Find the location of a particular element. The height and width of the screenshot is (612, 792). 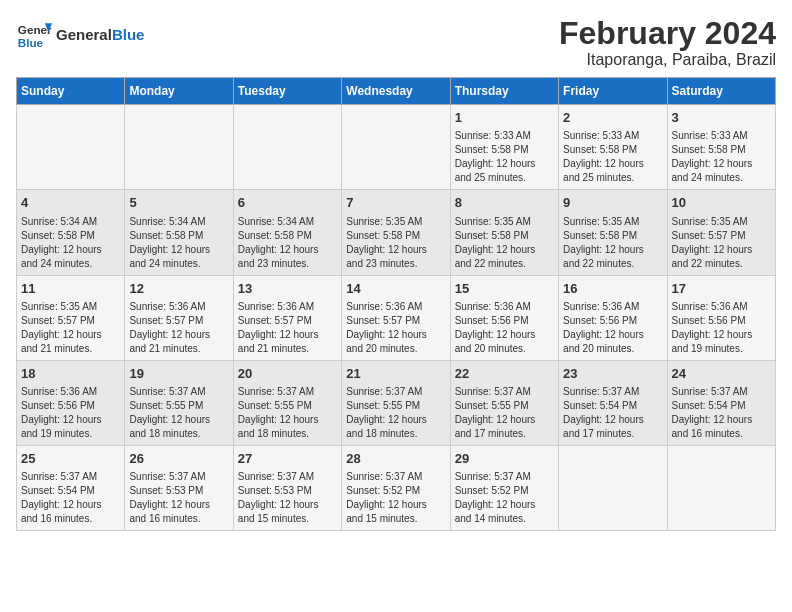

svg-text: Blue is located at coordinates (31, 42).